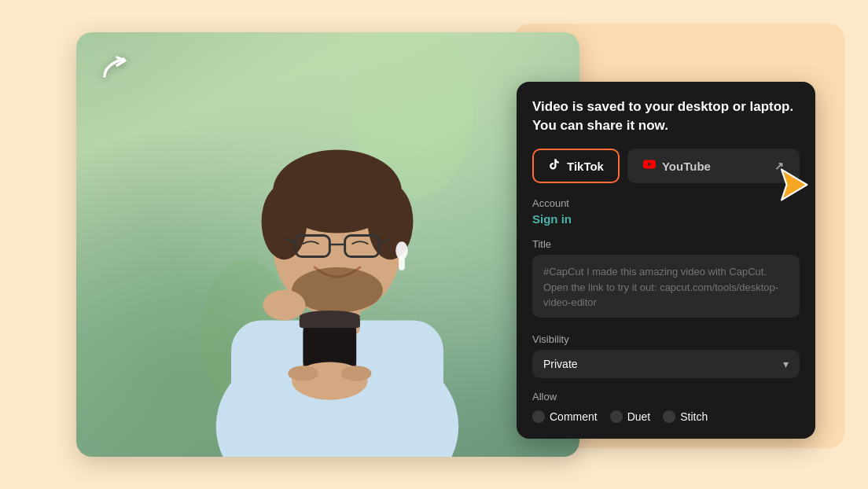 The image size is (868, 489). What do you see at coordinates (666, 116) in the screenshot?
I see `share-card-title: Video is saved to your desktop or laptop…` at bounding box center [666, 116].